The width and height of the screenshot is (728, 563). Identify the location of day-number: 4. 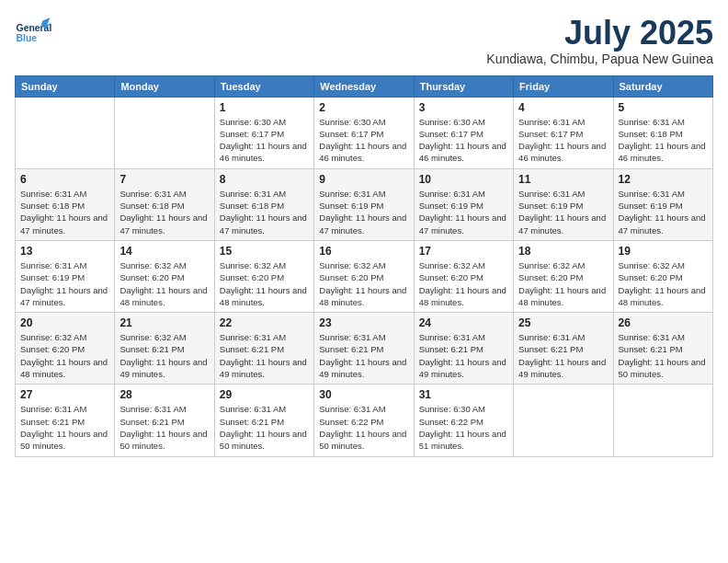
(563, 108).